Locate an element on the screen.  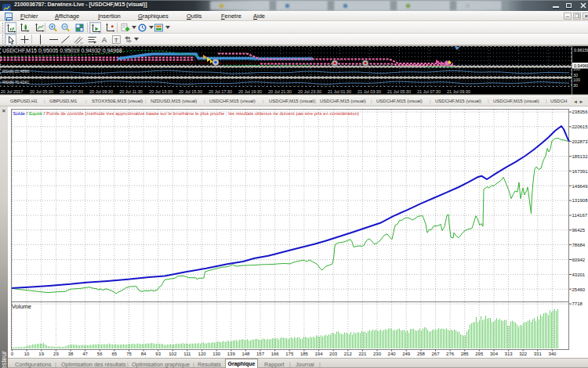
svg-text: 21 Jul 01:30 is located at coordinates (339, 92).